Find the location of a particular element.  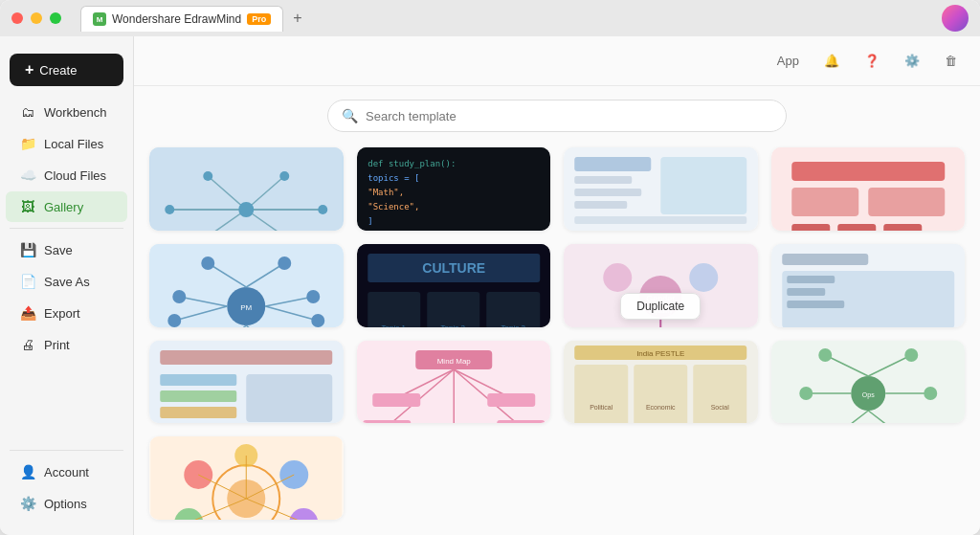

sidebar-item-save: 💾 Save is located at coordinates (67, 250).